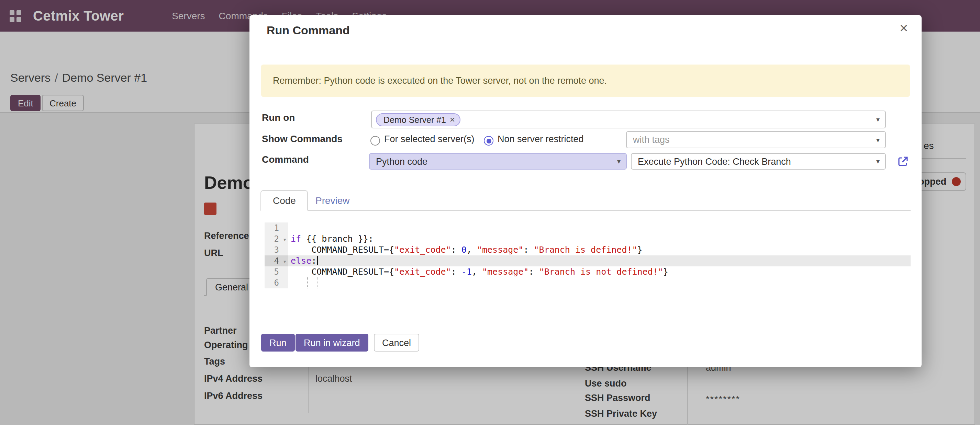 Image resolution: width=980 pixels, height=425 pixels. Describe the element at coordinates (276, 283) in the screenshot. I see `gutter-cell: 6` at that location.